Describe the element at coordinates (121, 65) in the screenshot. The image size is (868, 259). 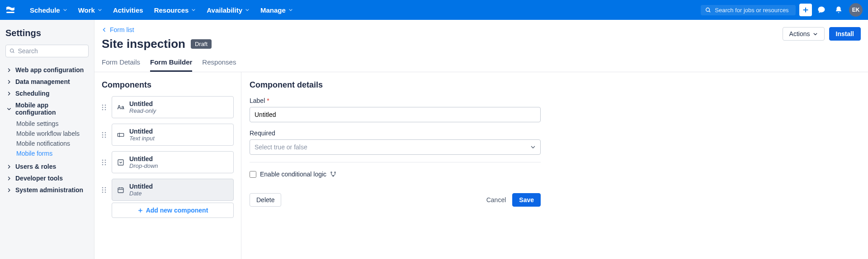
I see `tab-form-details: Form Details` at that location.